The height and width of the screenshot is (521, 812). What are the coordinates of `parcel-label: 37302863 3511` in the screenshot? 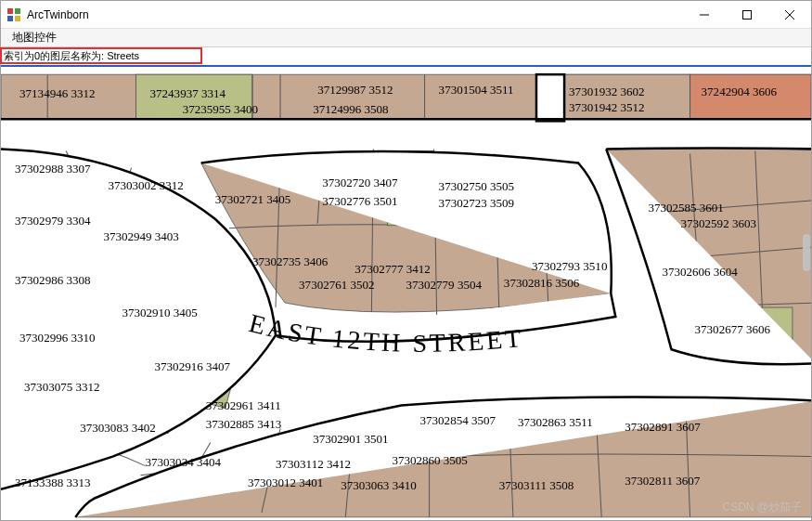 It's located at (555, 422).